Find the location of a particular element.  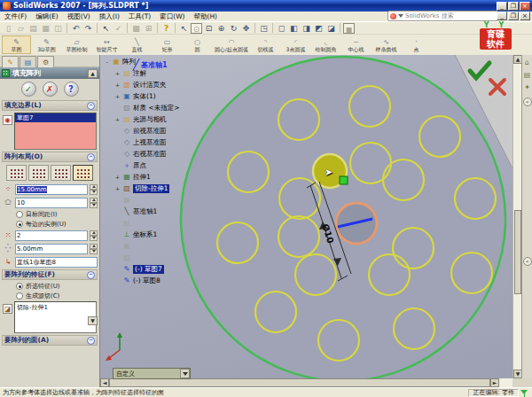

sketch-tool-5: ▭矩形 is located at coordinates (167, 44).